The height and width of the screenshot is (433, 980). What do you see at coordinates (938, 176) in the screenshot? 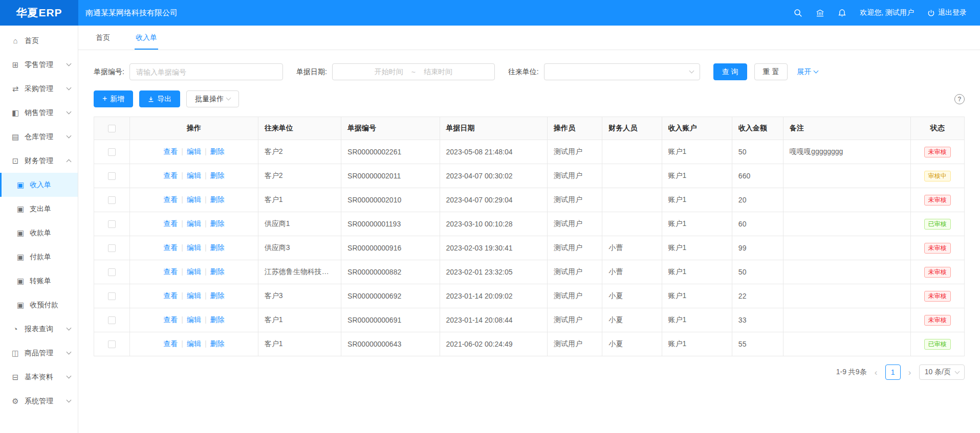
I see `cell-status: 审核中` at bounding box center [938, 176].